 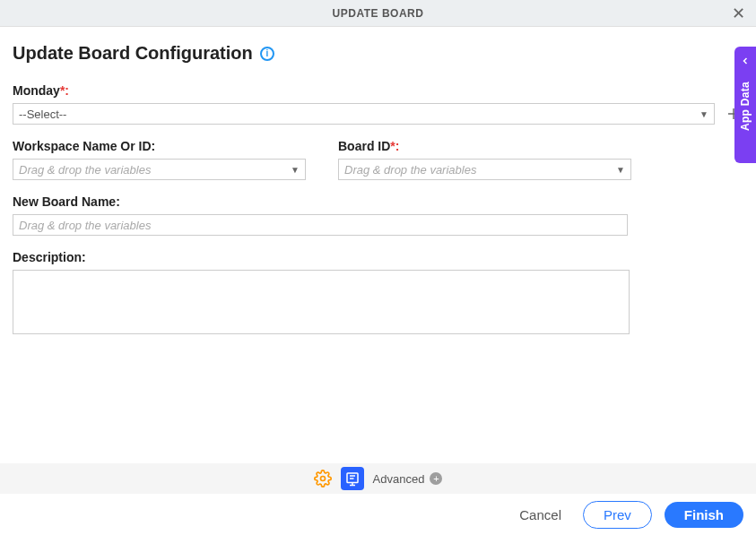 I want to click on monday-row: Monday*: --Select-- ▼, so click(x=378, y=104).